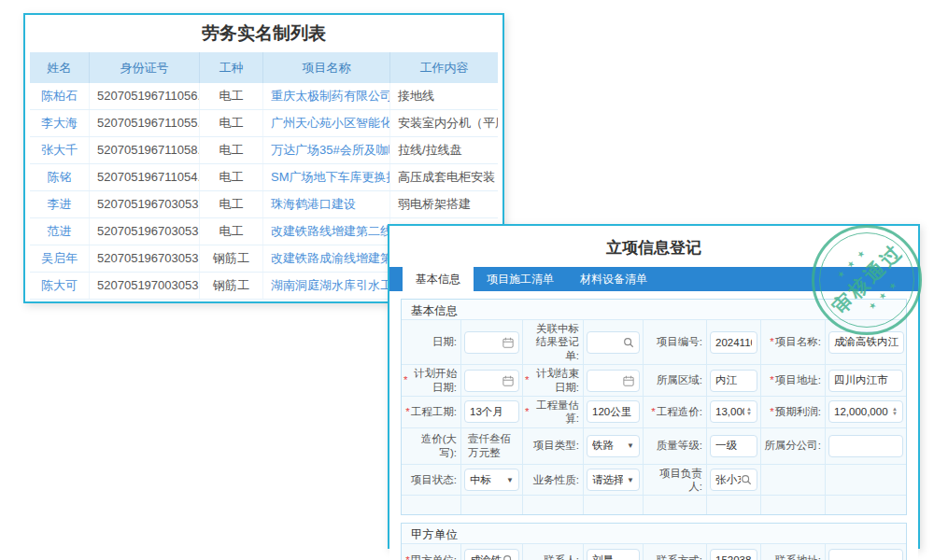 The height and width of the screenshot is (560, 934). I want to click on project-name-link: 广州天心苑小区智能化..., so click(327, 123).